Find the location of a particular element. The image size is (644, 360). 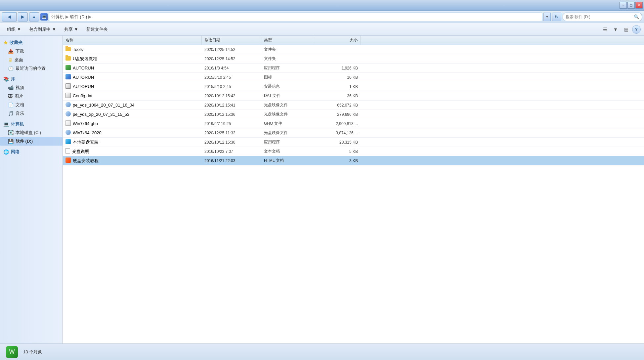

address-dropdown-button: ▼ is located at coordinates (547, 17).